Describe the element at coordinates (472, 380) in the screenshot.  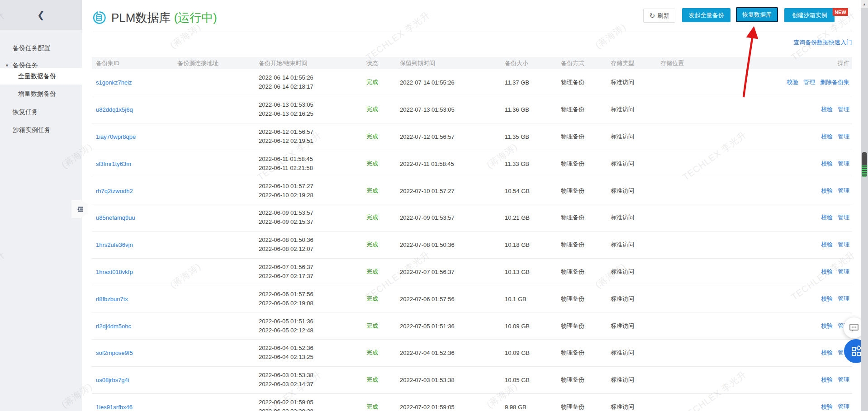
I see `table-row: us08jrbs7g4i2022-06-03 01:53:382022-06-0…` at that location.